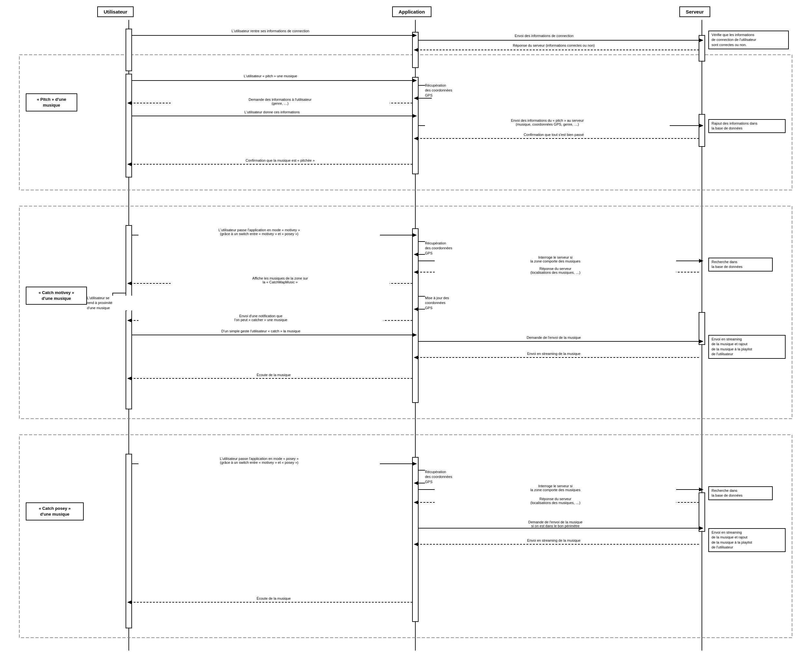 Image resolution: width=812 pixels, height=657 pixels. I want to click on catch-posey-stream-note: Envoi en streamingde la musique et rajou…, so click(747, 540).